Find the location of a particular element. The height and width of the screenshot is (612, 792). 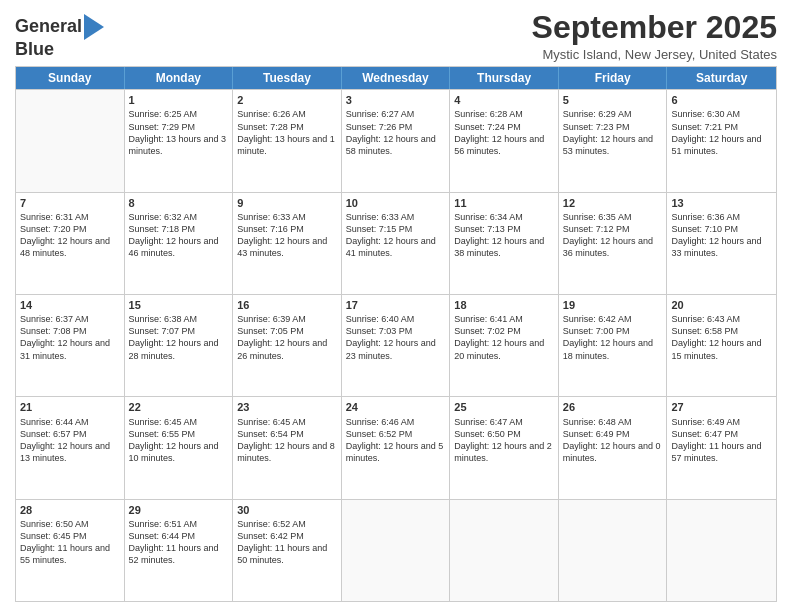

cell-info: Sunrise: 6:33 AMSunset: 7:16 PMDaylight:… is located at coordinates (287, 236).